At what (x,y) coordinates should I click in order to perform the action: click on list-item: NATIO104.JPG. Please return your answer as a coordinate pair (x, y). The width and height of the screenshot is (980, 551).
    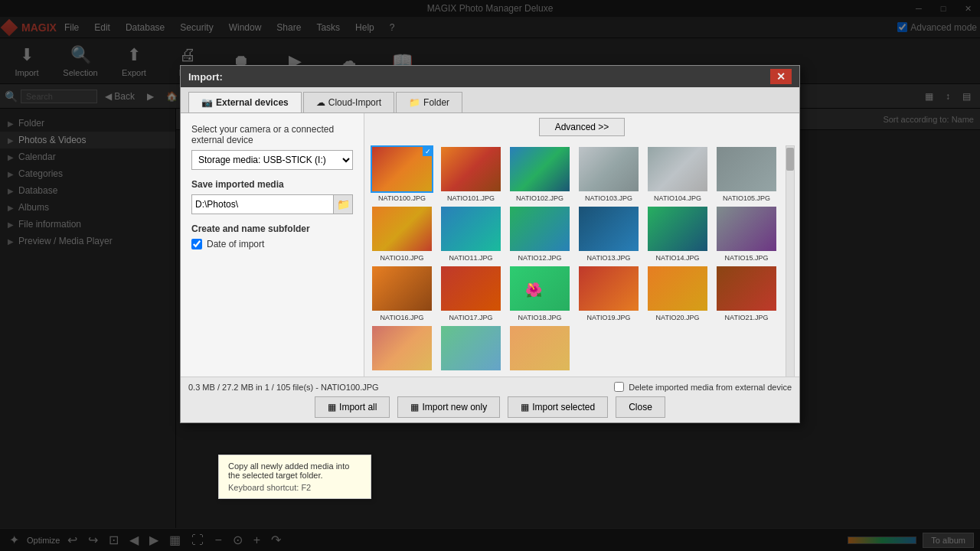
    Looking at the image, I should click on (678, 174).